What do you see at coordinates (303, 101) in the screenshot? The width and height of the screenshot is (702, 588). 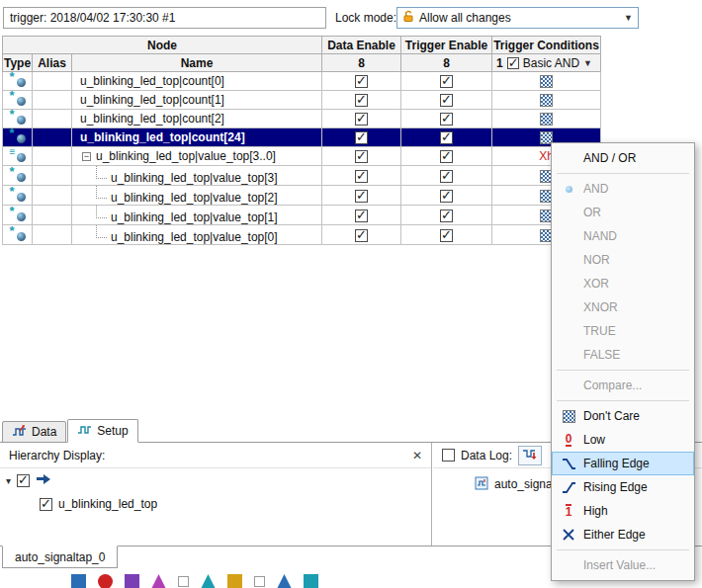 I see `table-row: u_blinking_led_top|count[1]` at bounding box center [303, 101].